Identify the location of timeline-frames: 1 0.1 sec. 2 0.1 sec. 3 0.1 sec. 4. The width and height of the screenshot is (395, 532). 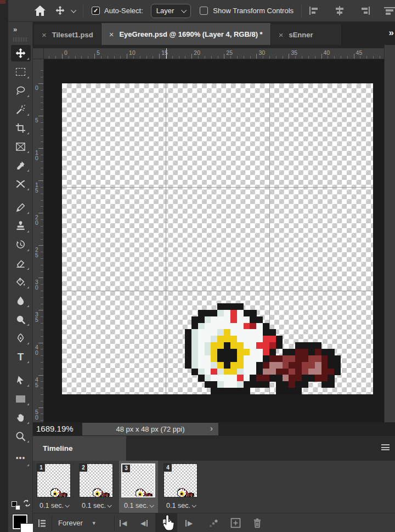
(214, 487).